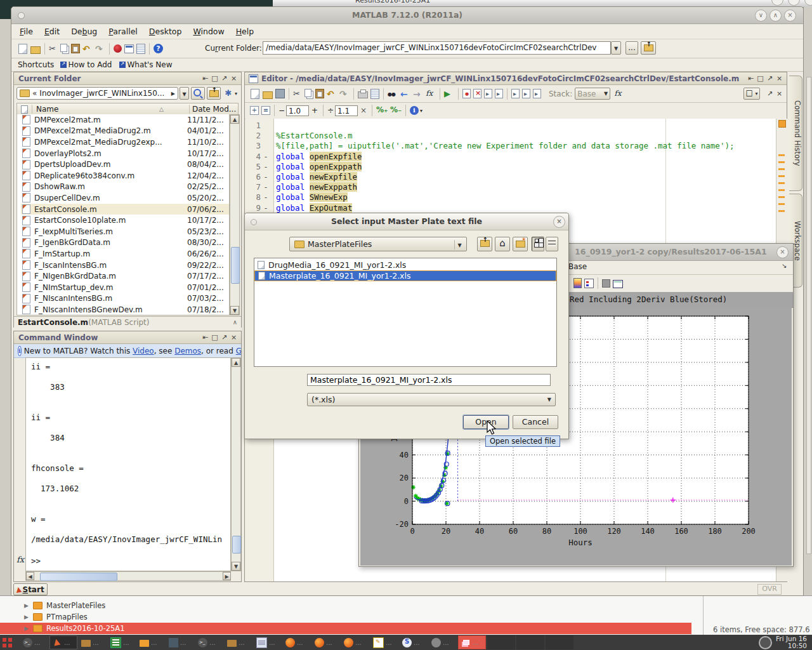 This screenshot has height=650, width=812. What do you see at coordinates (782, 124) in the screenshot?
I see `analyzer-status-icon` at bounding box center [782, 124].